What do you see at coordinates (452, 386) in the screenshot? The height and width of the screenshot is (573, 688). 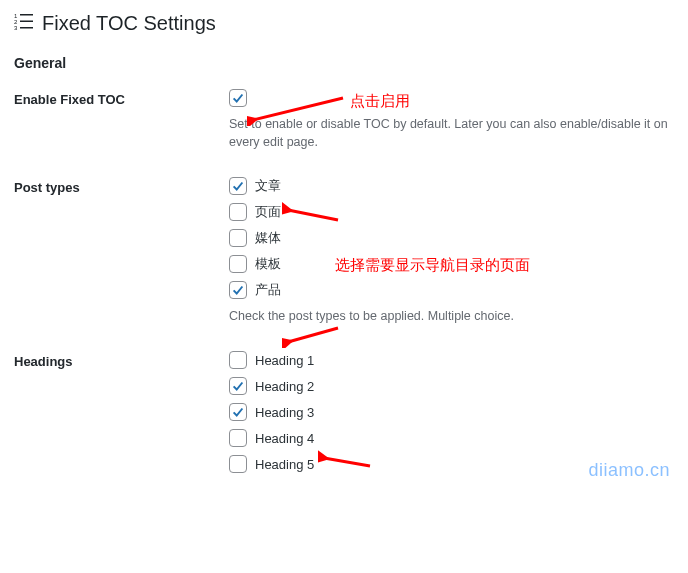 I see `checkbox-heading-1: Heading 2` at bounding box center [452, 386].